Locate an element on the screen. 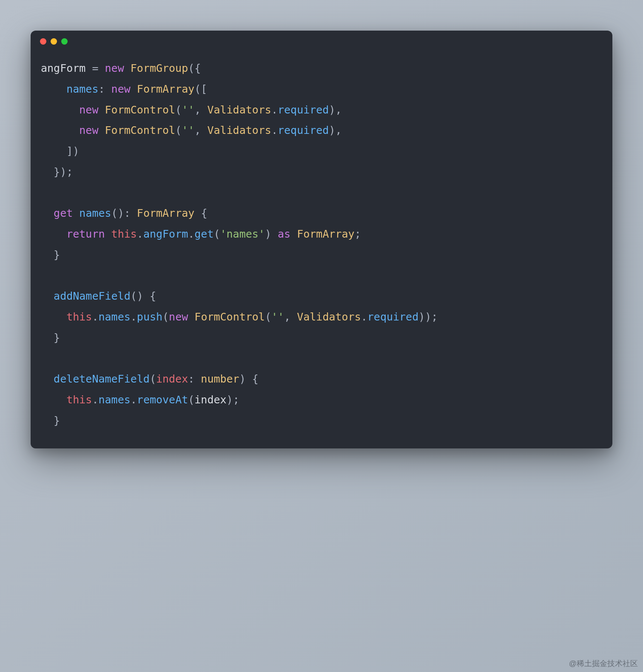 The height and width of the screenshot is (672, 643). code-token: as is located at coordinates (284, 234).